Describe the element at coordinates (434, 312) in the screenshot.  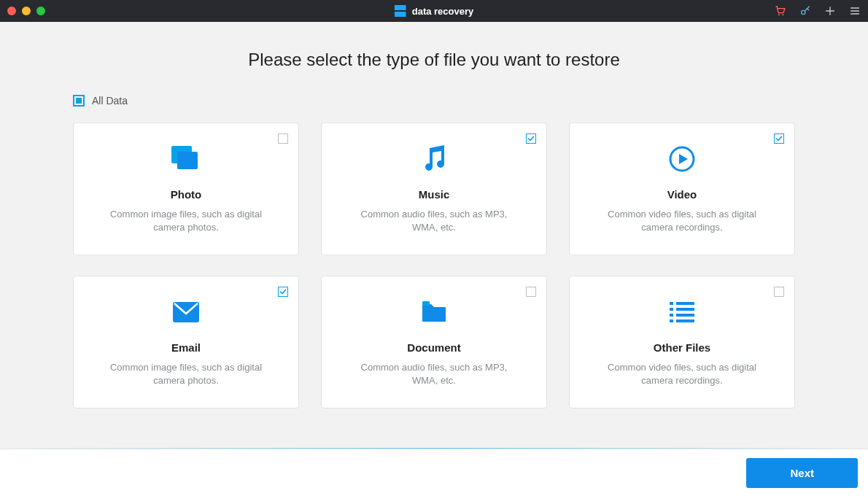
I see `document-icon` at that location.